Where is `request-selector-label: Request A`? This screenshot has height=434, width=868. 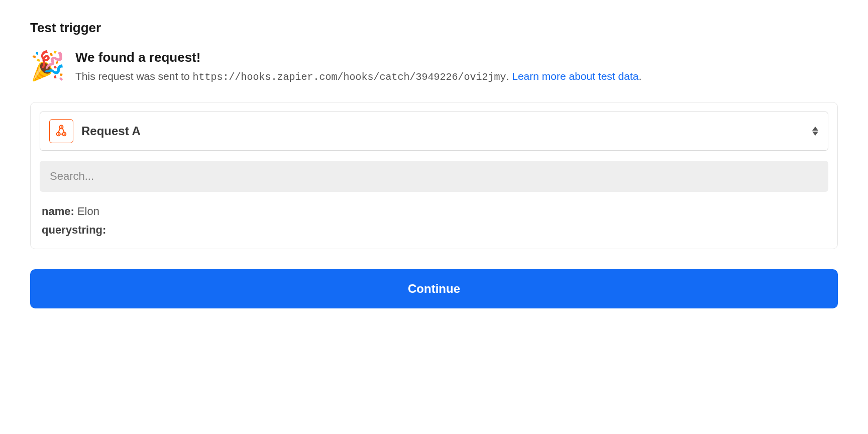 request-selector-label: Request A is located at coordinates (443, 131).